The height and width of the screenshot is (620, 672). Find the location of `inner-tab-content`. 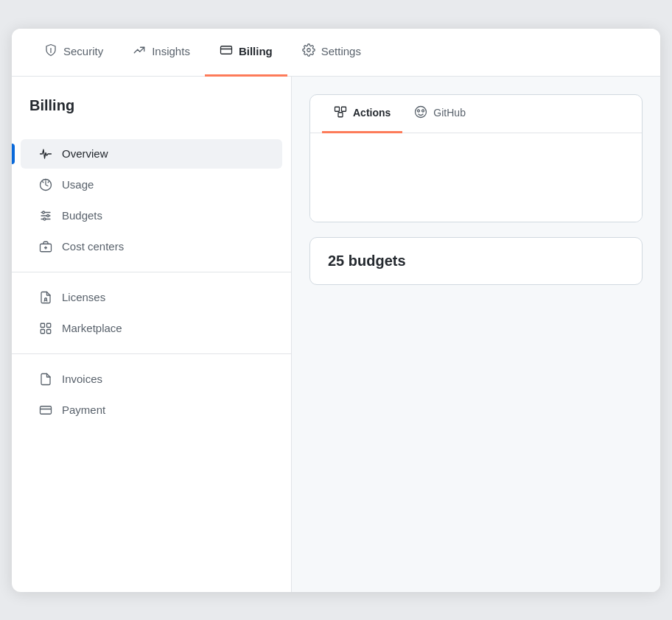

inner-tab-content is located at coordinates (476, 177).